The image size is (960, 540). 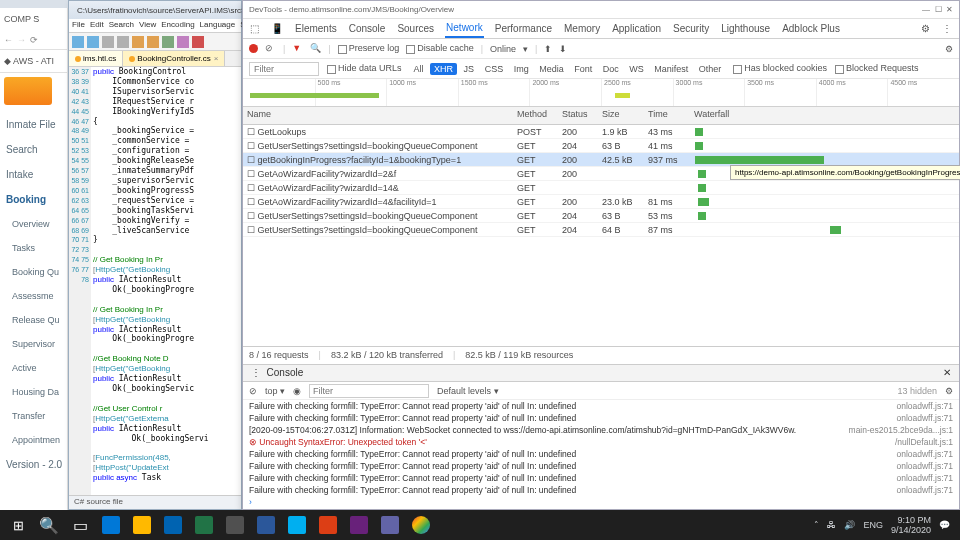 What do you see at coordinates (254, 28) in the screenshot?
I see `inspect-icon: ⬚` at bounding box center [254, 28].